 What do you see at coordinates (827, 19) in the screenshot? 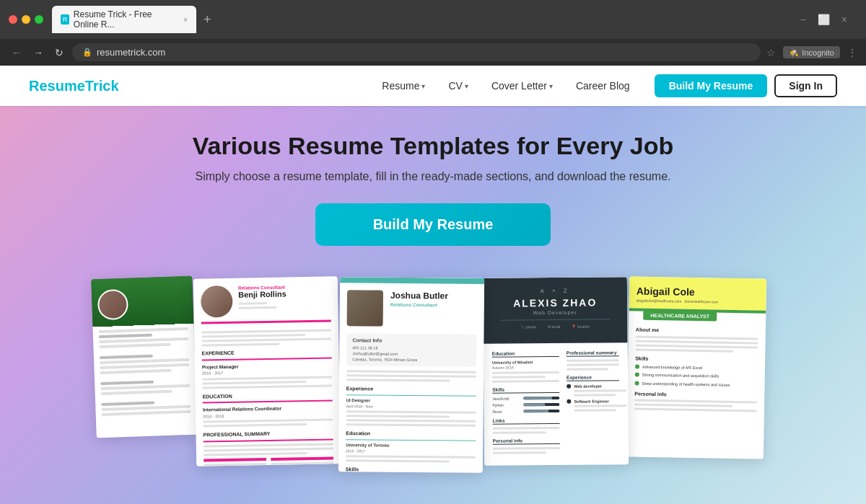
I see `window-controls: − ⬜ ×` at bounding box center [827, 19].